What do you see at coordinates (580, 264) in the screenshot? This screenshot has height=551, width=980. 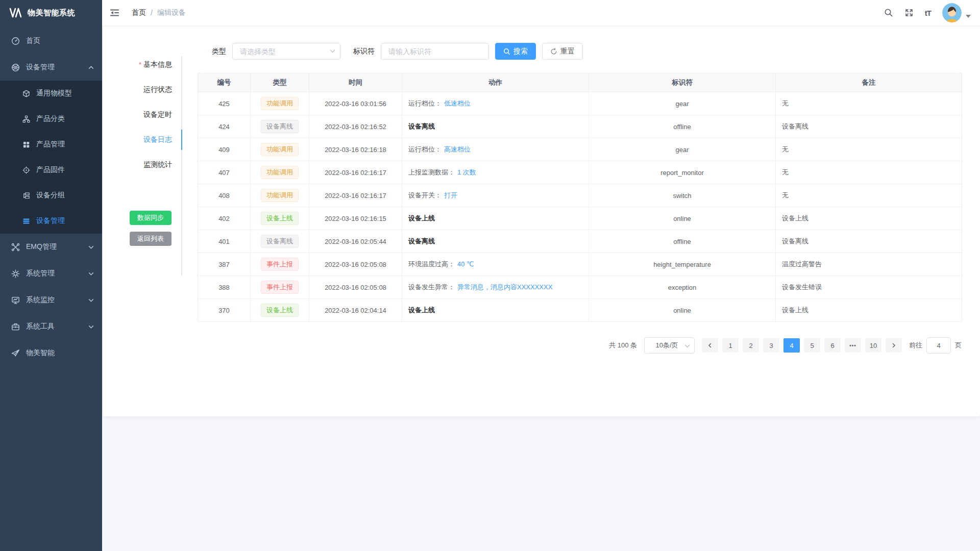 I see `table-row: 387 事件上报 2022-03-16 02:05:08 环境温度过高：40 ℃…` at bounding box center [580, 264].